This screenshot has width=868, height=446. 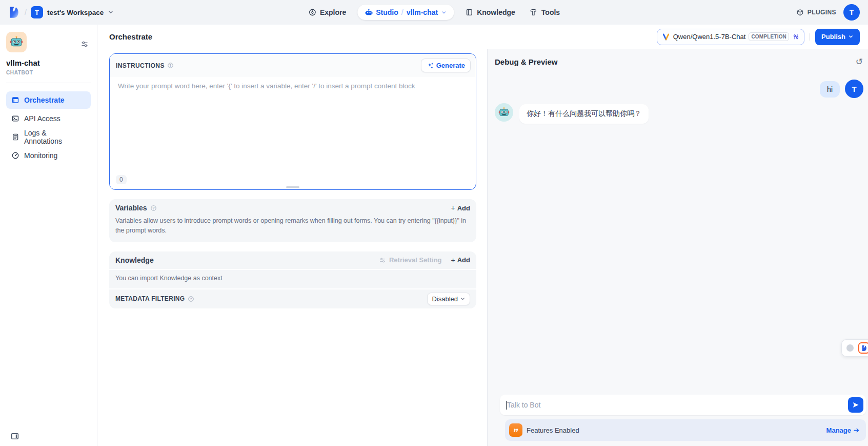 What do you see at coordinates (685, 430) in the screenshot?
I see `features-bar: Features Enabled Manage` at bounding box center [685, 430].